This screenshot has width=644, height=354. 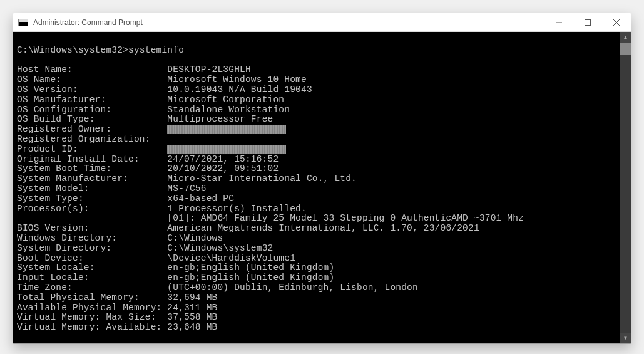 I want to click on sysinfo-row: Registered Owner:, so click(x=151, y=129).